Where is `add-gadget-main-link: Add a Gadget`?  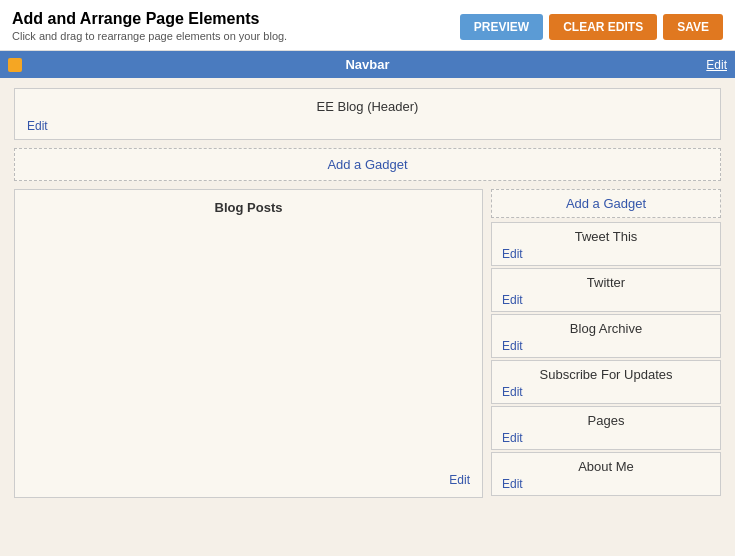
add-gadget-main-link: Add a Gadget is located at coordinates (367, 164).